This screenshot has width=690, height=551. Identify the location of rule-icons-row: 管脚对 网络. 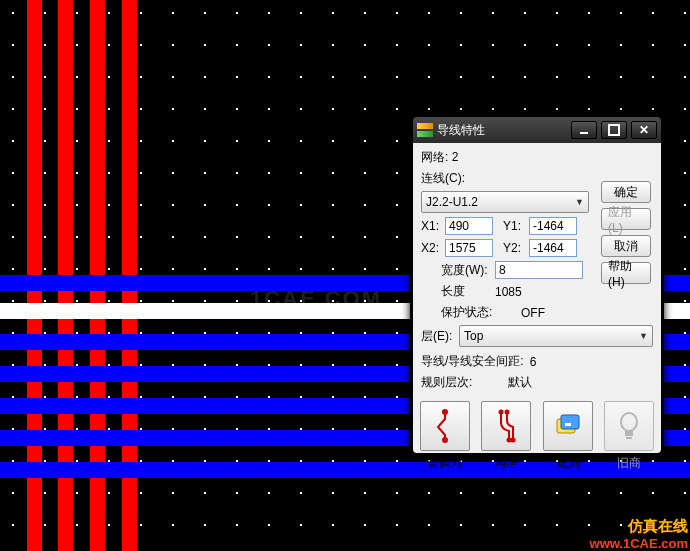
(537, 436).